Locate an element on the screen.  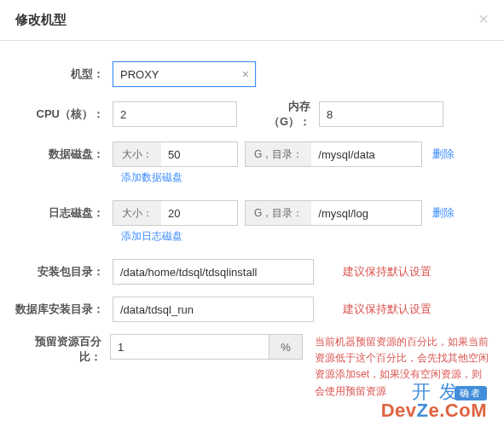
install-pkg-input is located at coordinates (213, 272).